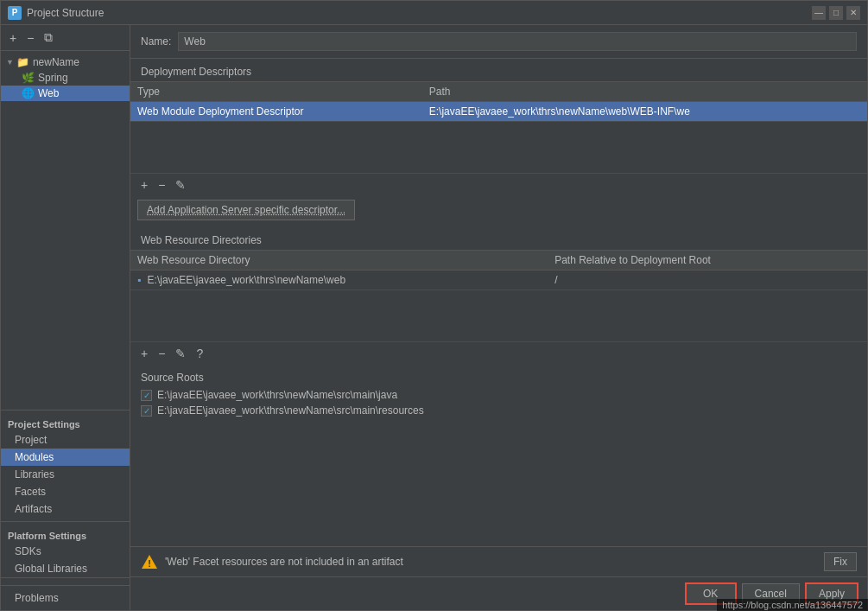 This screenshot has width=868, height=611. Describe the element at coordinates (499, 353) in the screenshot. I see `resource-toolbar: + − ✎ ?` at that location.